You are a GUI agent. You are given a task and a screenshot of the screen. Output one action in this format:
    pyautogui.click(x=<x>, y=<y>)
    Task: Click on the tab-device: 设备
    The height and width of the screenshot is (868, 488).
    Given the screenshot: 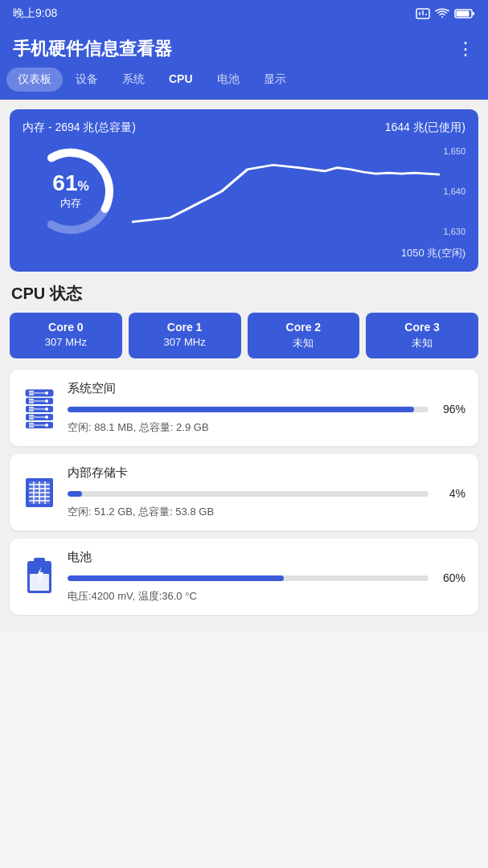 What is the action you would take?
    pyautogui.click(x=87, y=80)
    